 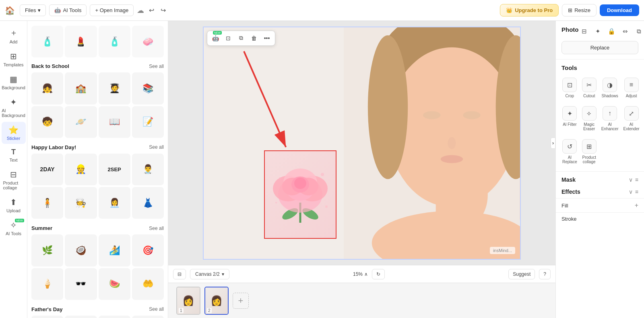 What do you see at coordinates (148, 122) in the screenshot?
I see `sticker-item: 📝` at bounding box center [148, 122].